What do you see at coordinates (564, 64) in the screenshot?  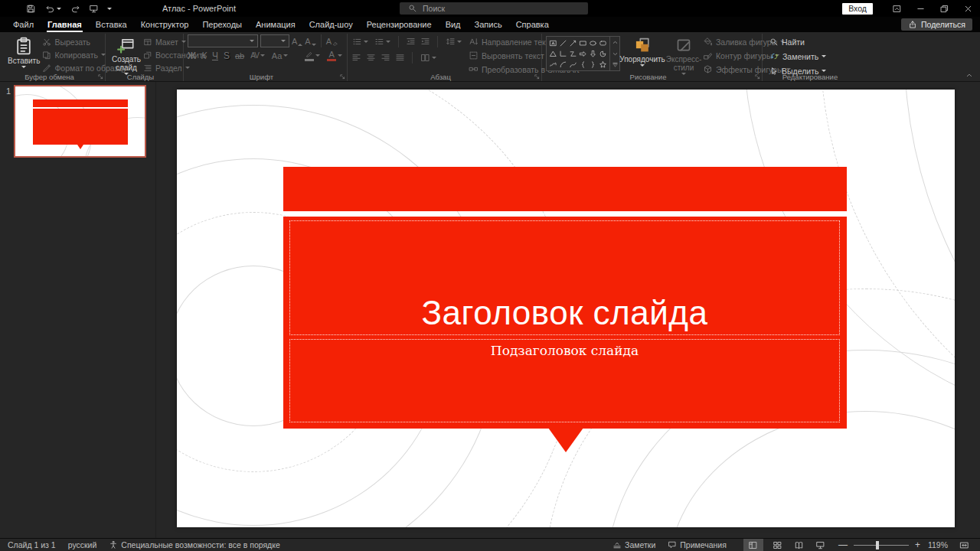 I see `arc-shape-icon` at bounding box center [564, 64].